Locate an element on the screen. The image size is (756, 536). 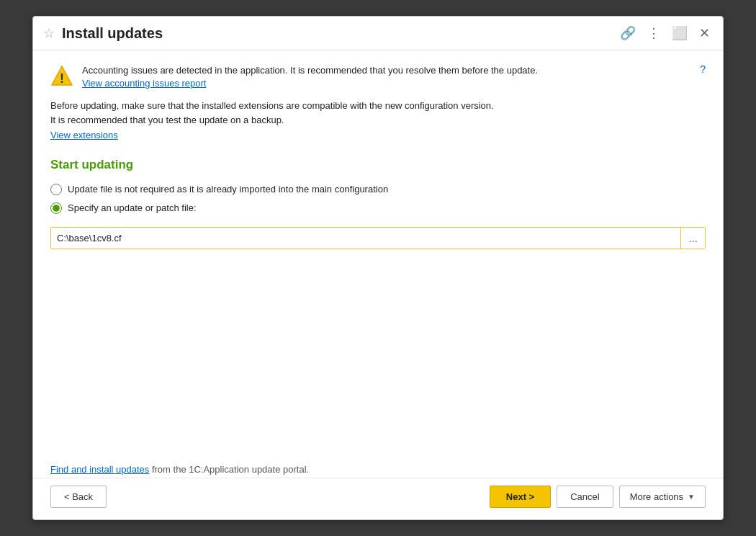
info-line2: It is recommended that you test the upda… is located at coordinates (167, 120).